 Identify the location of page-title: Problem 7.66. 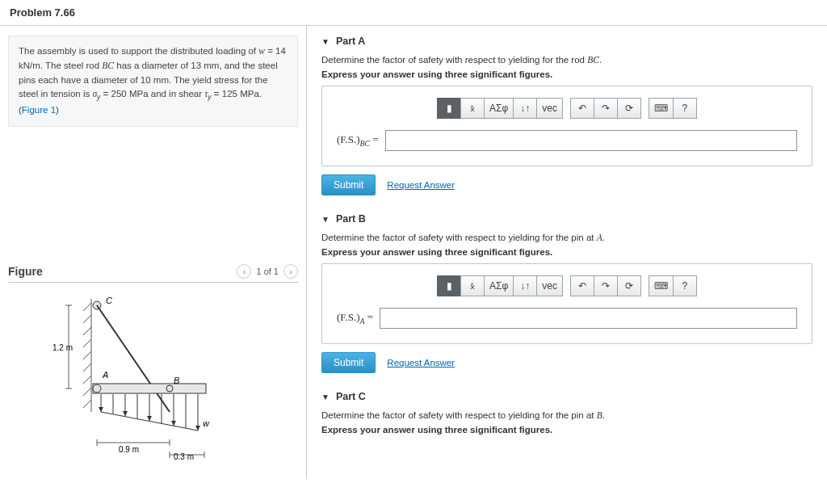
(414, 13).